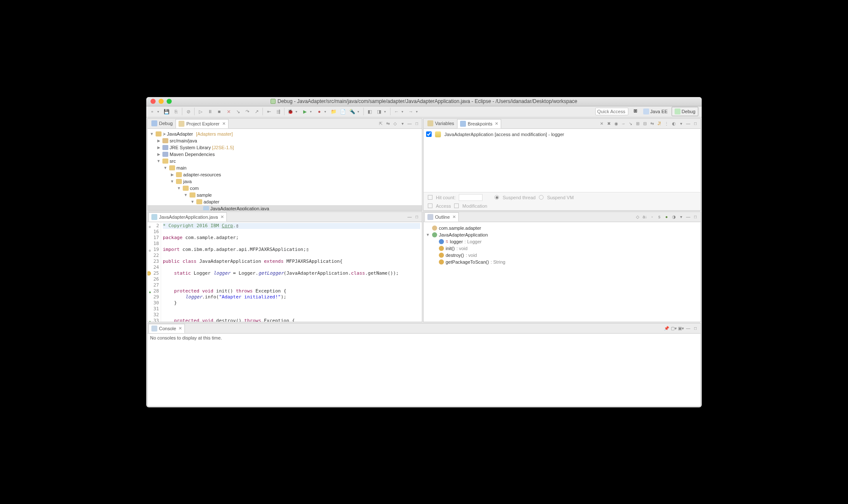 The image size is (848, 504). I want to click on show-supported-button: ◉, so click(616, 123).